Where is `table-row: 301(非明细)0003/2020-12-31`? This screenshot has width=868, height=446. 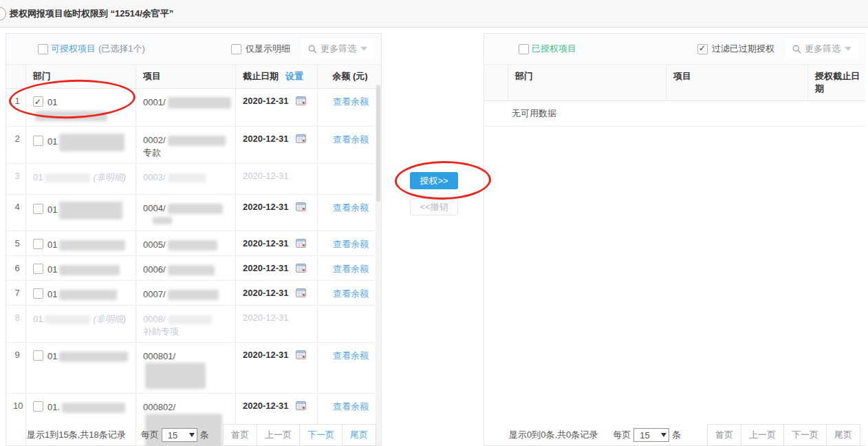 table-row: 301(非明细)0003/2020-12-31 is located at coordinates (194, 179).